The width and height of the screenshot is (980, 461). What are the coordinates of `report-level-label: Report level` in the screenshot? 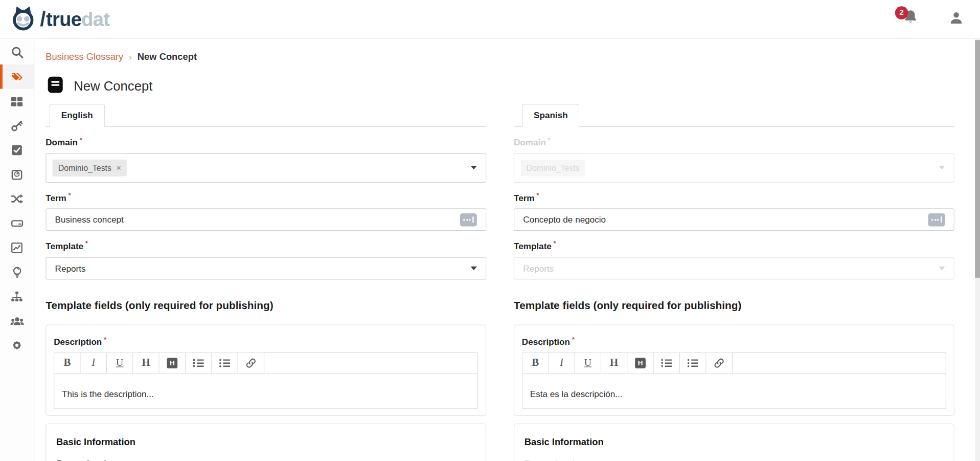 It's located at (734, 459).